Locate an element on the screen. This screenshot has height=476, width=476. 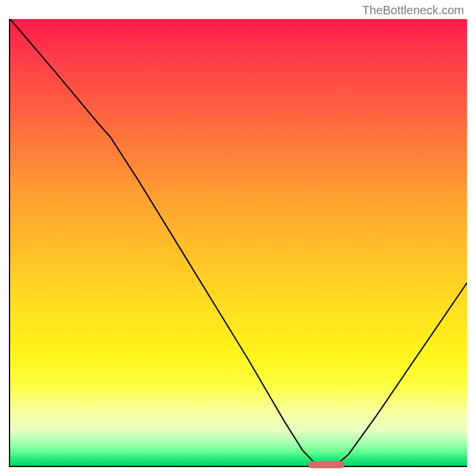
optimum-range-marker is located at coordinates (327, 465).